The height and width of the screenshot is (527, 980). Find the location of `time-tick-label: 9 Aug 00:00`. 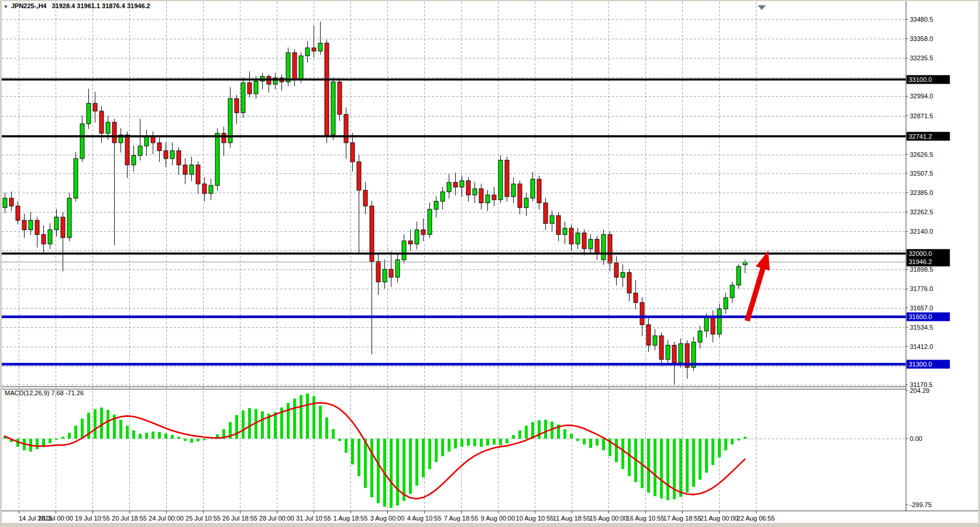

time-tick-label: 9 Aug 00:00 is located at coordinates (498, 518).